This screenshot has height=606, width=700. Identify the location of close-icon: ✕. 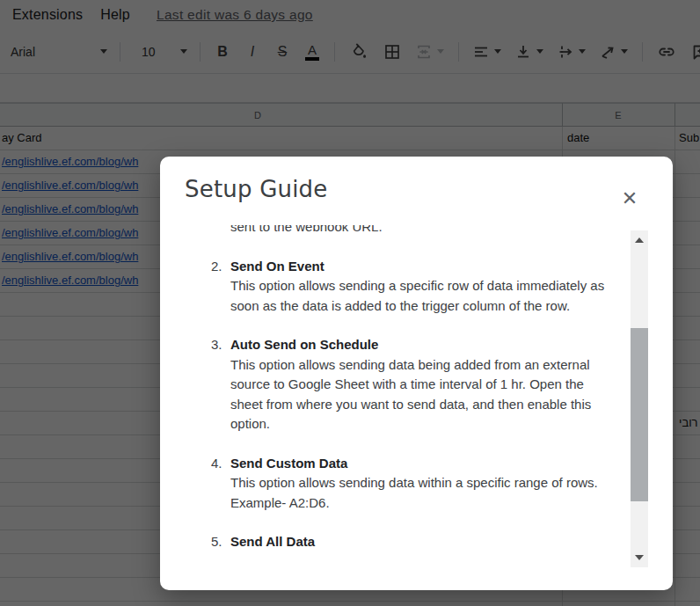
(630, 199).